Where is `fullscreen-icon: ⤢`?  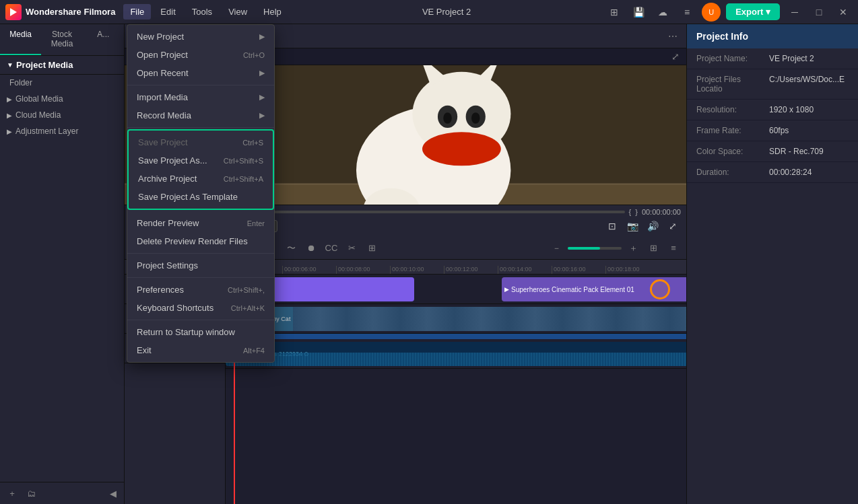 fullscreen-icon: ⤢ is located at coordinates (673, 226).